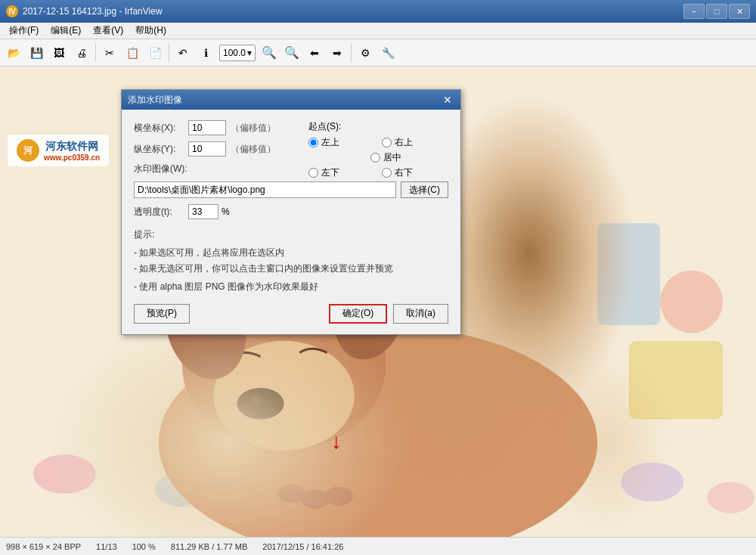 The image size is (756, 555). I want to click on status-dimensions: 998 × 619 × 24 BPP, so click(44, 547).